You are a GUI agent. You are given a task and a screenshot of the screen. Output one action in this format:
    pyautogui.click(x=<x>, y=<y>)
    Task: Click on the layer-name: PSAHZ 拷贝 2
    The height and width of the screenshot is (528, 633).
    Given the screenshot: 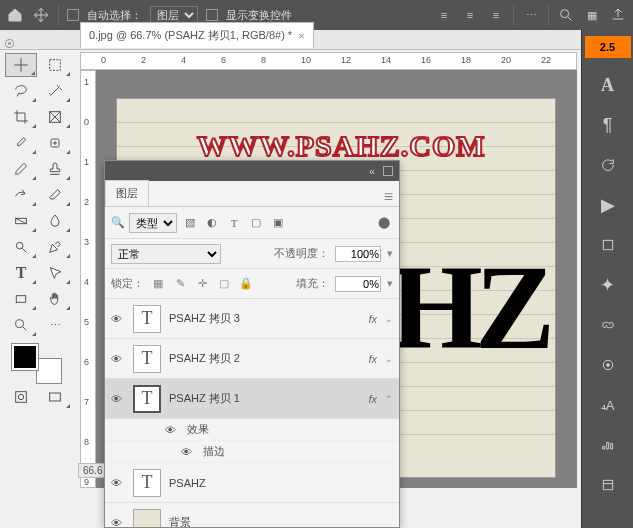 What is the action you would take?
    pyautogui.click(x=264, y=358)
    